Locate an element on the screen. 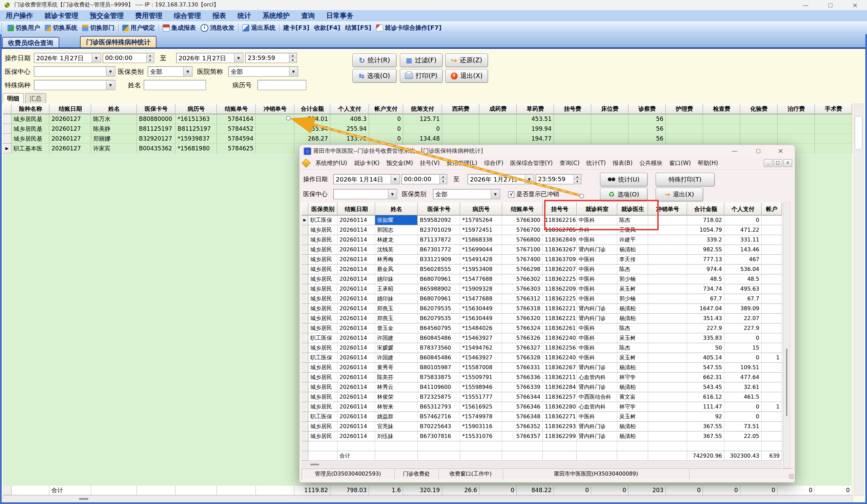 The height and width of the screenshot is (504, 867). column-header: 草药费 is located at coordinates (535, 109).